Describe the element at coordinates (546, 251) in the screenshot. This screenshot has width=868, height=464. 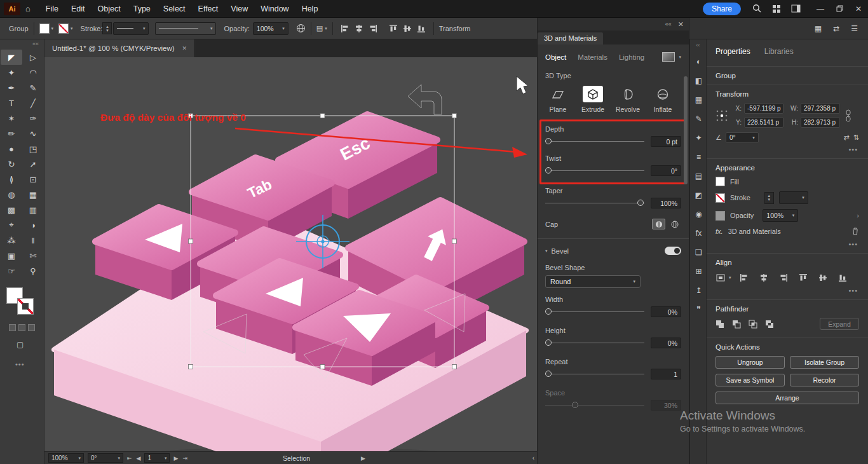
I see `bevel-expand-icon: ▾` at that location.